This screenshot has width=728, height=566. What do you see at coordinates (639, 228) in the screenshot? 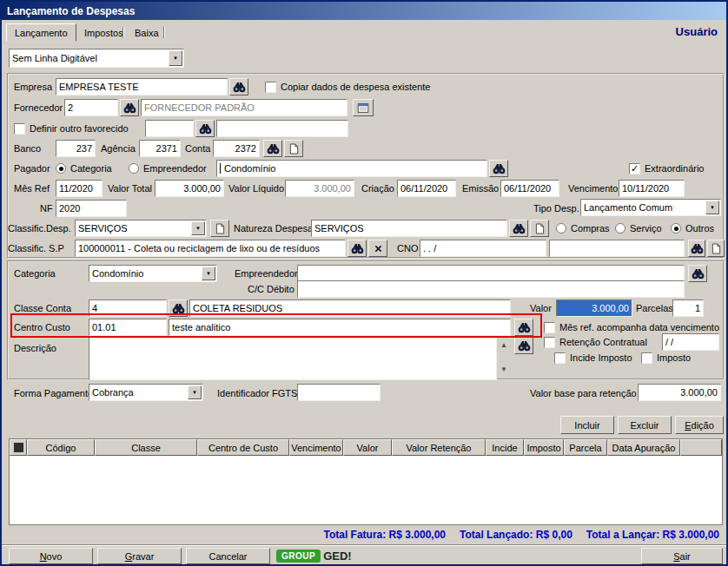
I see `natureza-servico-radio: Serviço` at bounding box center [639, 228].